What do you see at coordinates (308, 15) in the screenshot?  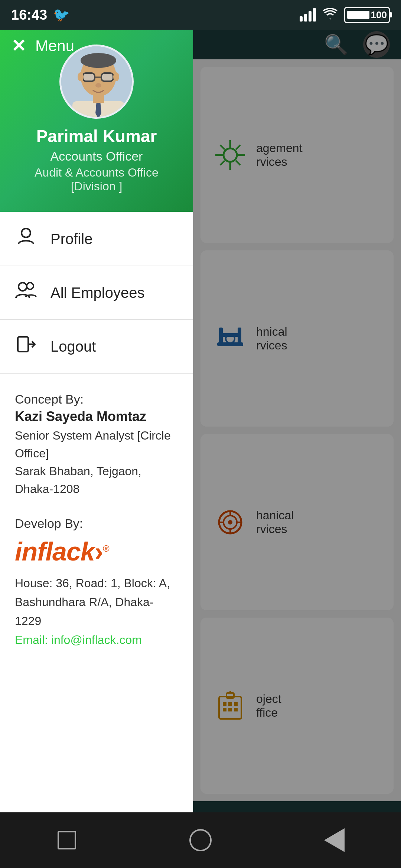 I see `signal-bars` at bounding box center [308, 15].